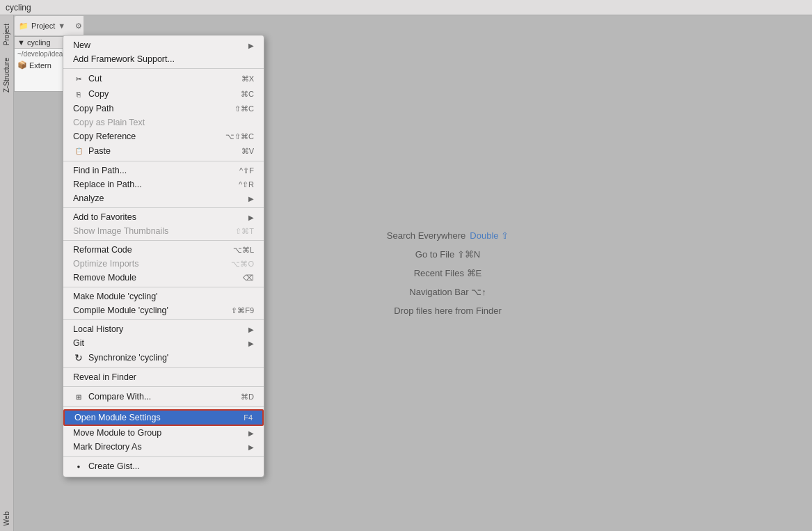 This screenshot has width=812, height=531. Describe the element at coordinates (164, 377) in the screenshot. I see `menu-item-reveal-in-finder: Reveal in Finder` at that location.